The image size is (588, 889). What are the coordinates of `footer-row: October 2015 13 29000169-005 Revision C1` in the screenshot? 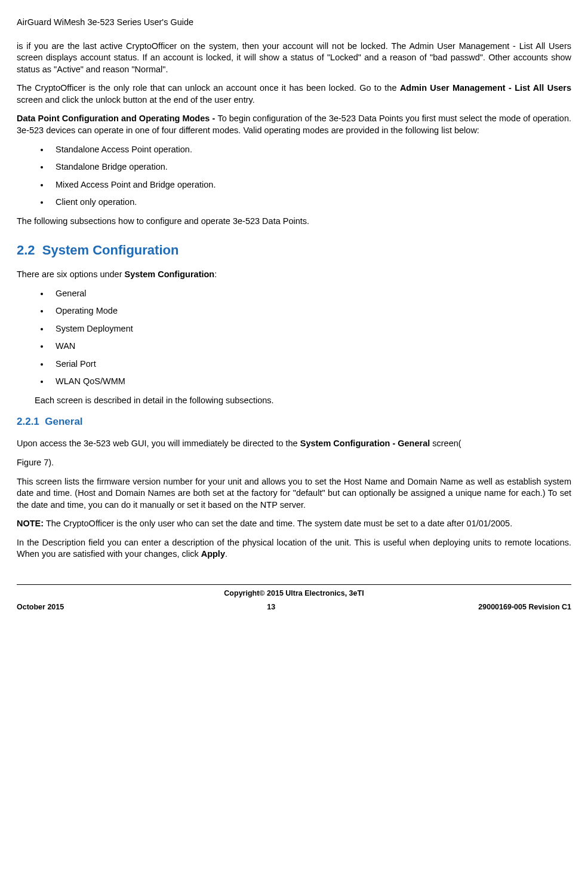 It's located at (294, 607).